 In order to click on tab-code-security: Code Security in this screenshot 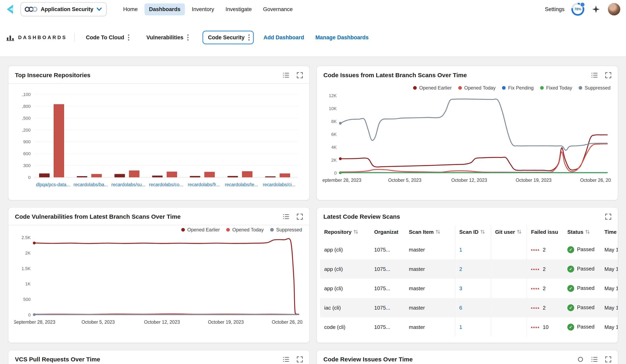, I will do `click(228, 37)`.